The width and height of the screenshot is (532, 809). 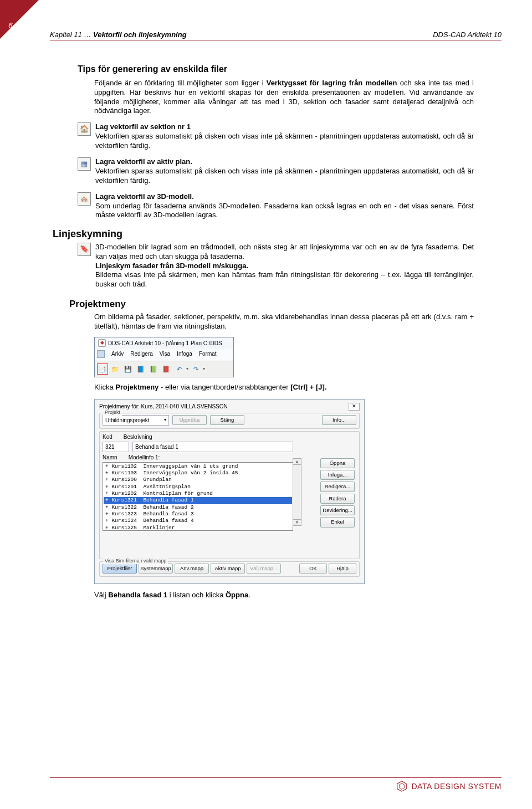 I want to click on list-item: + Kurs1325 Marklinjer, so click(x=198, y=528).